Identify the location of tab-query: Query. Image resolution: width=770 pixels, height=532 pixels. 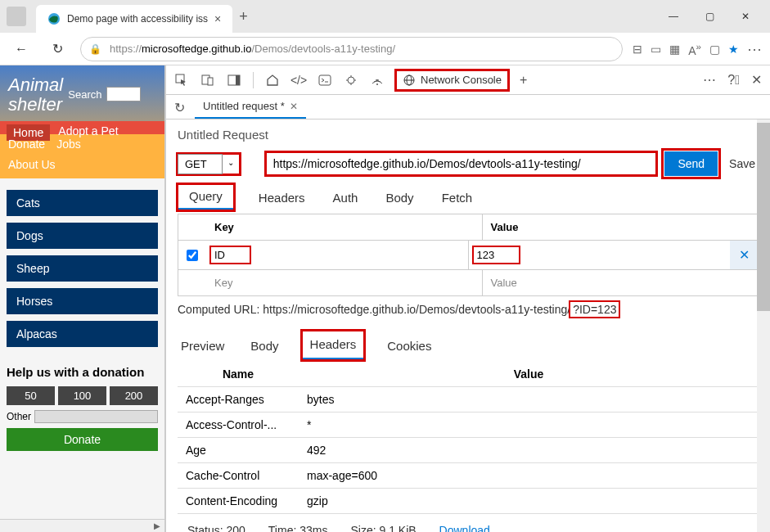
(206, 197).